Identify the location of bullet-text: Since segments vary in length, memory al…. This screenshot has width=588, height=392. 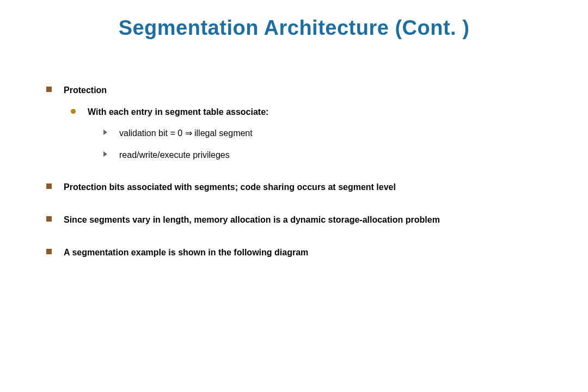
(252, 220).